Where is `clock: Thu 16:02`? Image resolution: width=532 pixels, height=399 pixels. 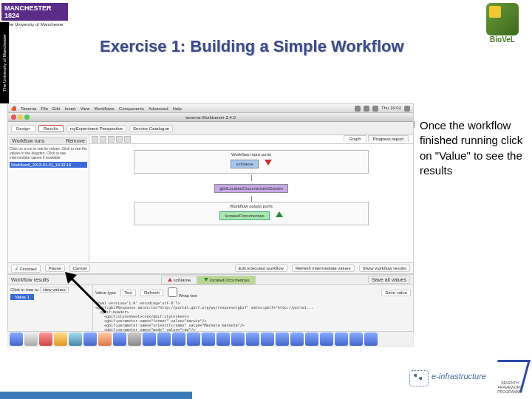
clock: Thu 16:02 is located at coordinates (392, 109).